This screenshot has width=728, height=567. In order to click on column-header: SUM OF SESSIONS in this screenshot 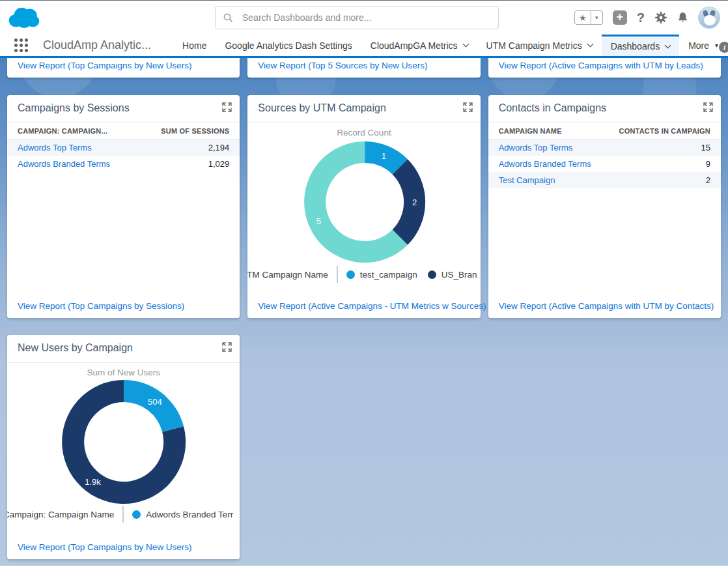, I will do `click(189, 132)`.